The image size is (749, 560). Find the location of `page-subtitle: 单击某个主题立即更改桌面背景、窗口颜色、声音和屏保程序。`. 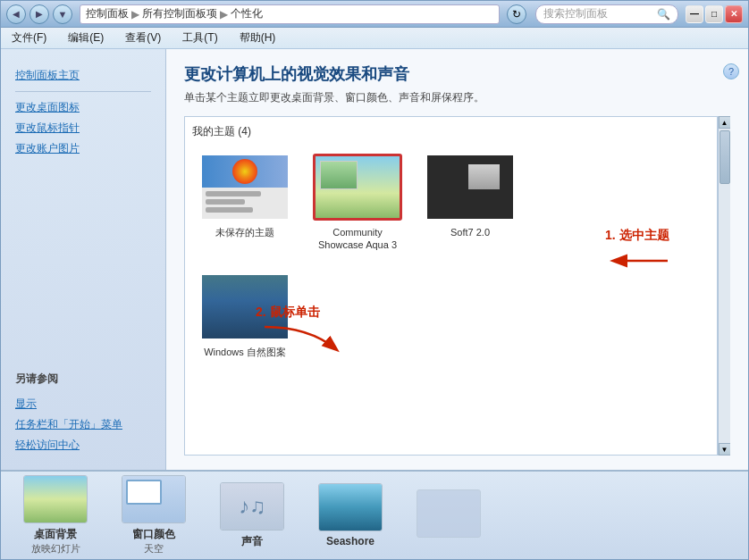

page-subtitle: 单击某个主题立即更改桌面背景、窗口颜色、声音和屏保程序。 is located at coordinates (458, 98).